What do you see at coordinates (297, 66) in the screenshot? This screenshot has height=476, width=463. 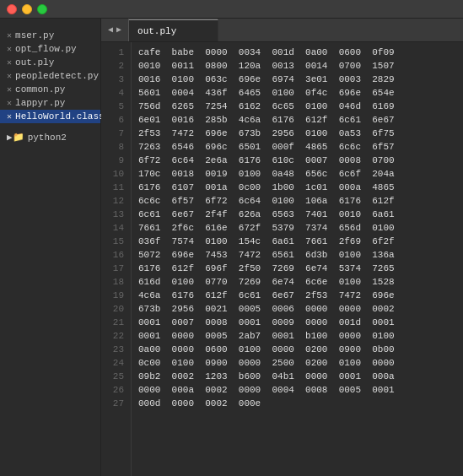 I see `code-line-2: 0010 0011 0800 120a 0013 0014 0700 1507` at bounding box center [297, 66].